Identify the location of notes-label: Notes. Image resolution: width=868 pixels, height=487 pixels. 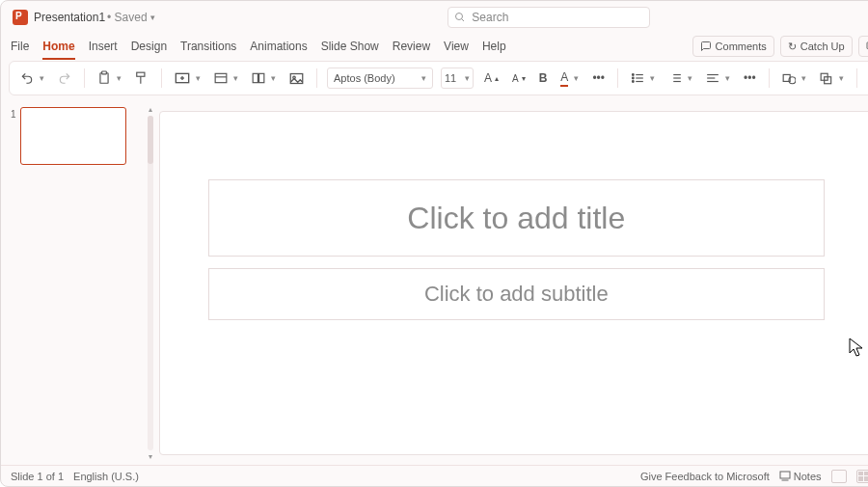
(808, 476).